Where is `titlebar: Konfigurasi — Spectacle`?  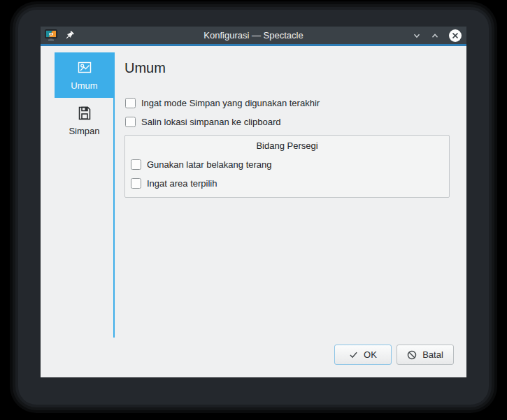 titlebar: Konfigurasi — Spectacle is located at coordinates (253, 36).